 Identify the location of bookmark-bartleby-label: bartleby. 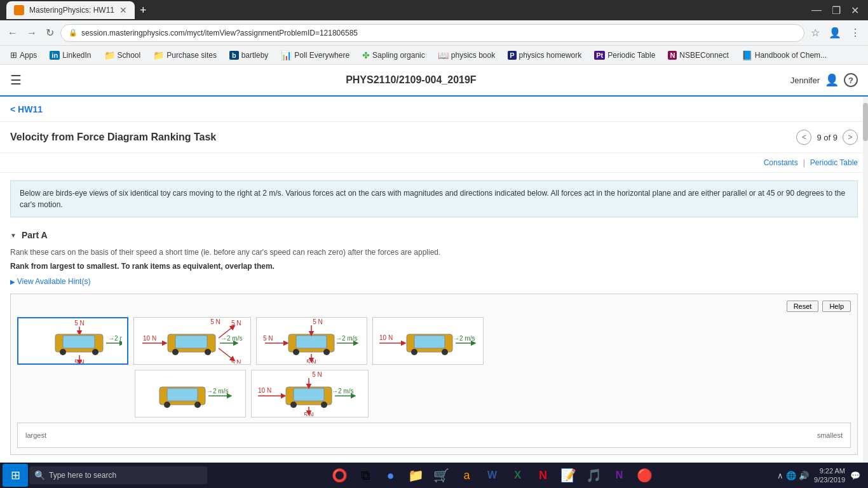
(255, 55).